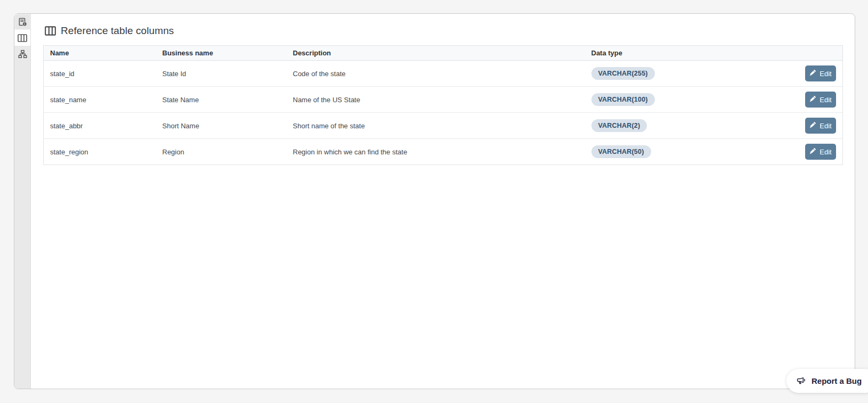 Image resolution: width=868 pixels, height=403 pixels. Describe the element at coordinates (100, 100) in the screenshot. I see `cell-name: state_name` at that location.